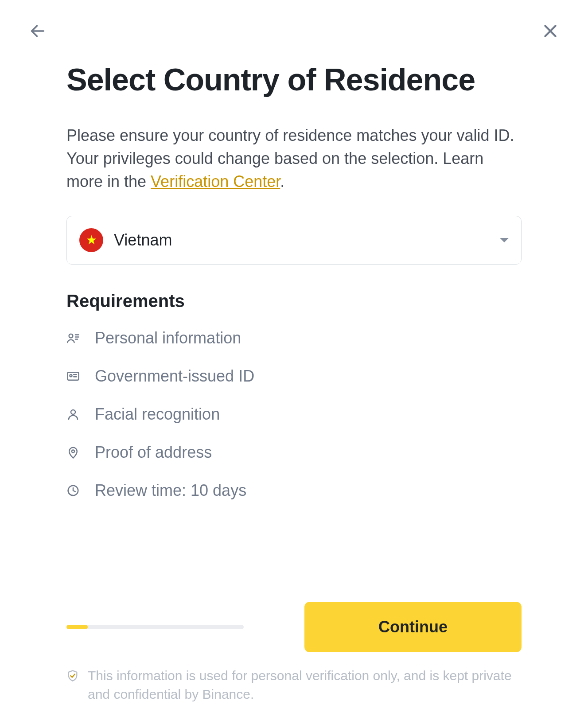 The width and height of the screenshot is (588, 709). What do you see at coordinates (294, 240) in the screenshot?
I see `country-select: ★ Vietnam` at bounding box center [294, 240].